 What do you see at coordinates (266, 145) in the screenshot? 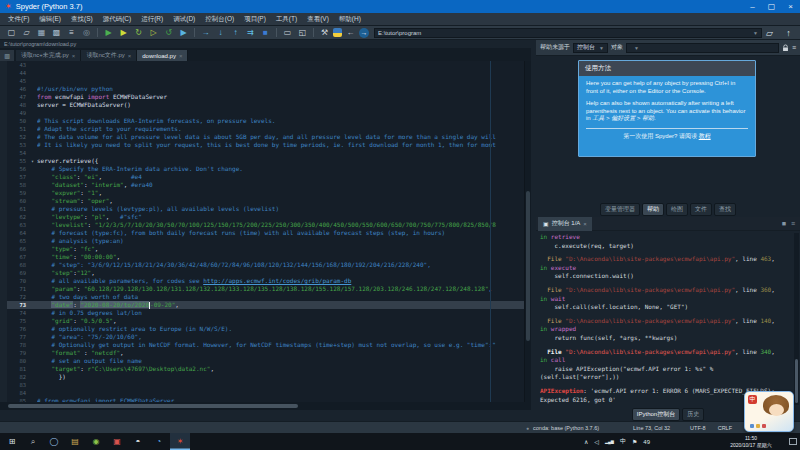
I see `code-line: 53# It is likely you need to split your …` at bounding box center [266, 145].